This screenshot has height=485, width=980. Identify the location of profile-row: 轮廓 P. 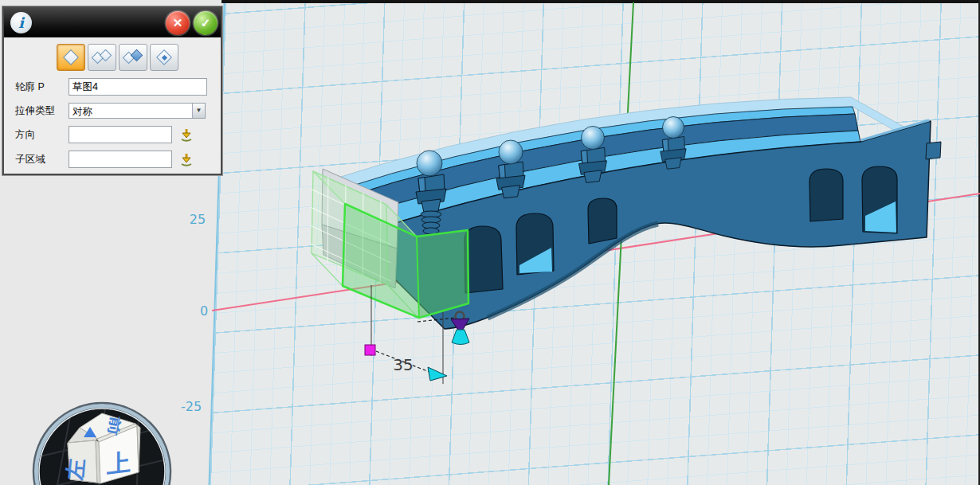
(118, 87).